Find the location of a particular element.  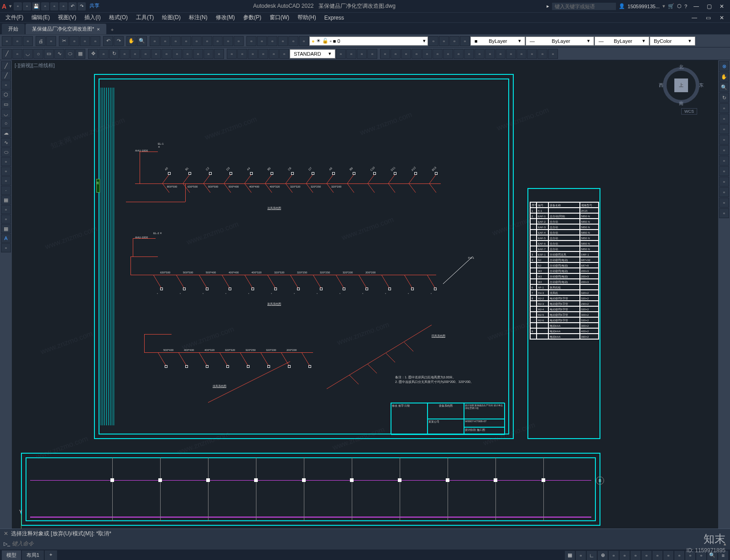

share-button: 共享 is located at coordinates (94, 6).